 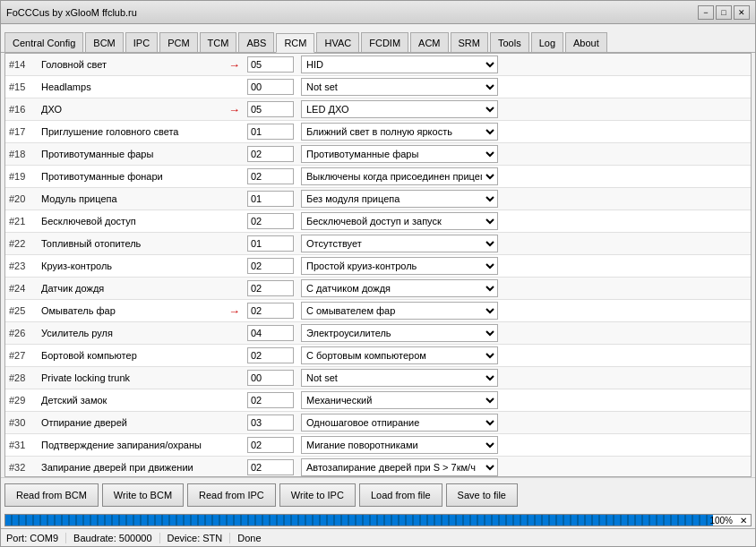 What do you see at coordinates (378, 520) in the screenshot?
I see `progress-area: 100% ✕` at bounding box center [378, 520].